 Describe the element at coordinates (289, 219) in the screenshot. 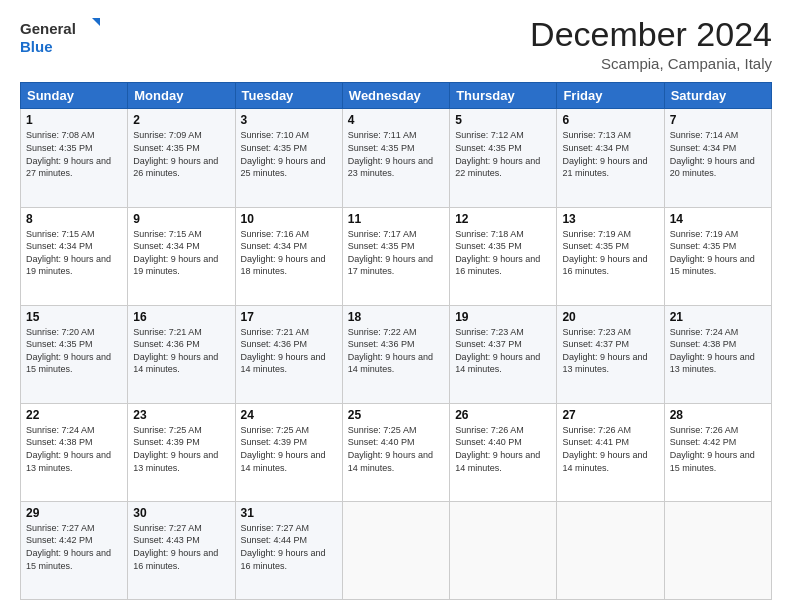

I see `day-number: 10` at that location.